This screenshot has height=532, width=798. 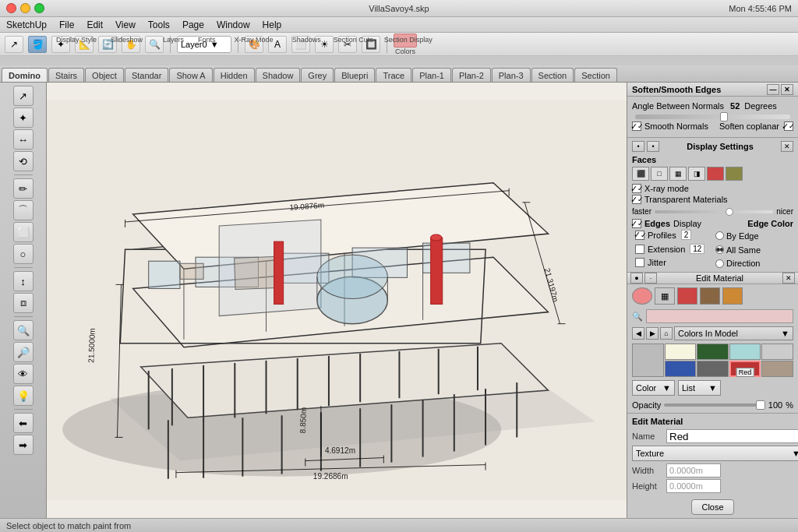 What do you see at coordinates (687, 235) in the screenshot?
I see `profiles-value: 2` at bounding box center [687, 235].